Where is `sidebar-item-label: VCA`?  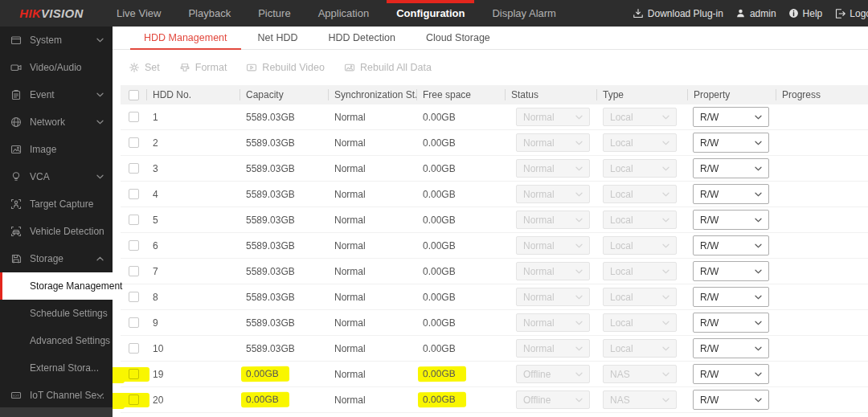 sidebar-item-label: VCA is located at coordinates (40, 177).